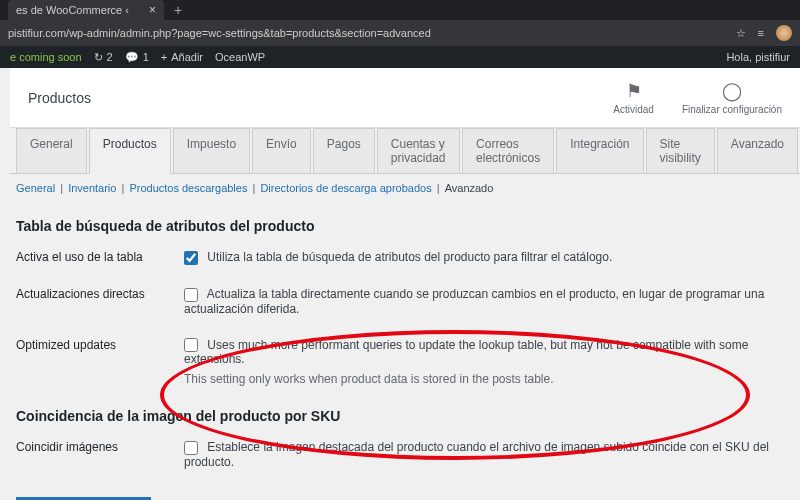 Image resolution: width=800 pixels, height=500 pixels. I want to click on url-text: pistifiur.com/wp-admin/admin.php?page=wc…, so click(220, 33).